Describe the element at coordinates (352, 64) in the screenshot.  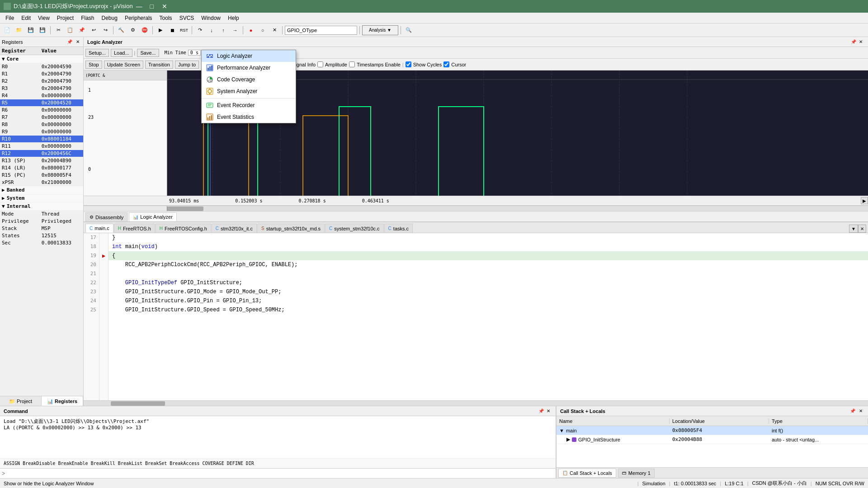
I see `la-timestamps-checkbox` at that location.